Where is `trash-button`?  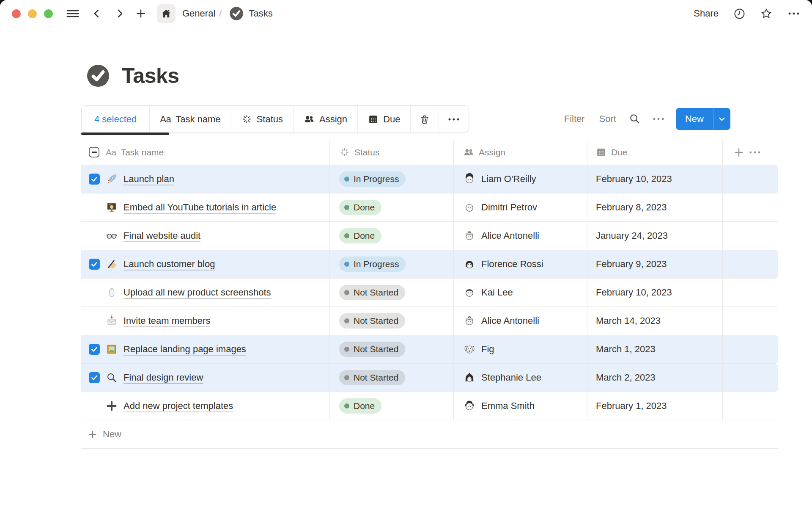 trash-button is located at coordinates (425, 119).